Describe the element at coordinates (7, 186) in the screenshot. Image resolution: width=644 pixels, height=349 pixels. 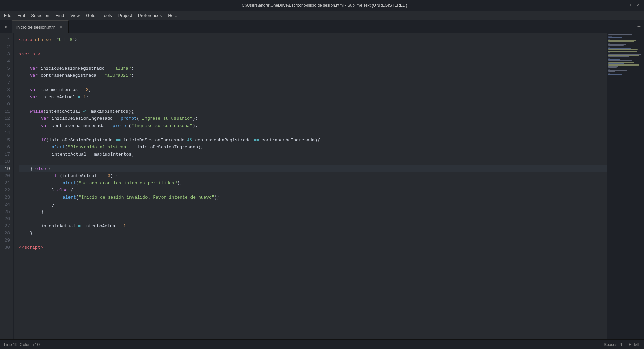
I see `line-numbers: 1 2 3 4 5 6 7 8 9 10 11 12 13 14 15 16 1…` at that location.